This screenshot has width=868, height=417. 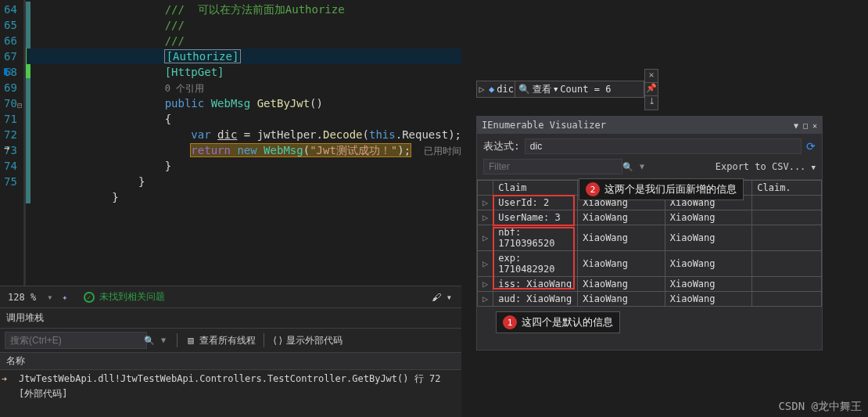 What do you see at coordinates (787, 188) in the screenshot?
I see `grid-header: Claim.` at bounding box center [787, 188].